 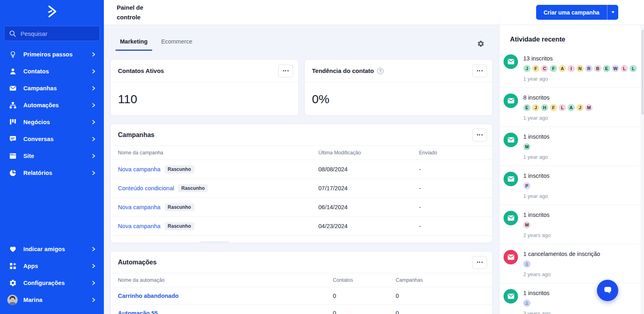 I want to click on activity-avatars: JFCFAINRBEWLL, so click(x=581, y=69).